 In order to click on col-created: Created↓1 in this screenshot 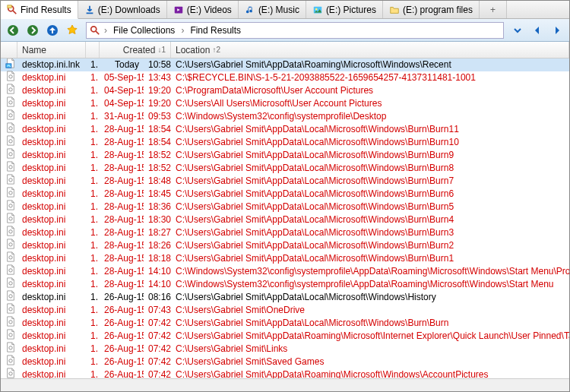, I will do `click(135, 50)`.